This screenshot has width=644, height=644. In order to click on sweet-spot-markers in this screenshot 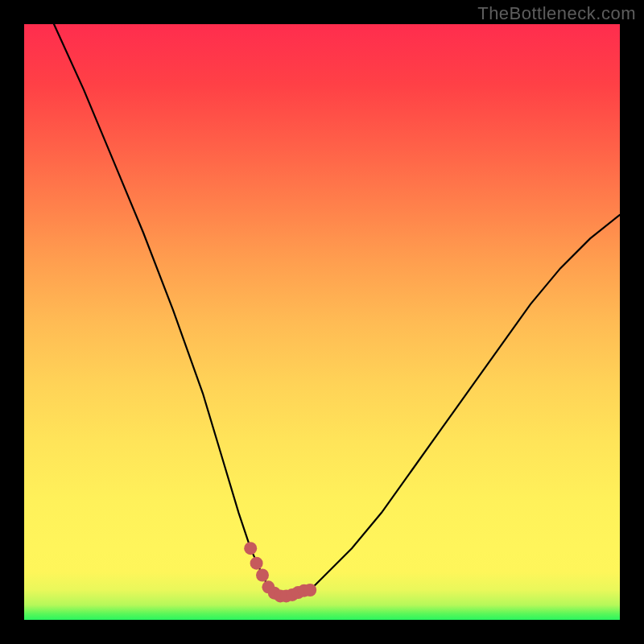, I will do `click(280, 572)`.